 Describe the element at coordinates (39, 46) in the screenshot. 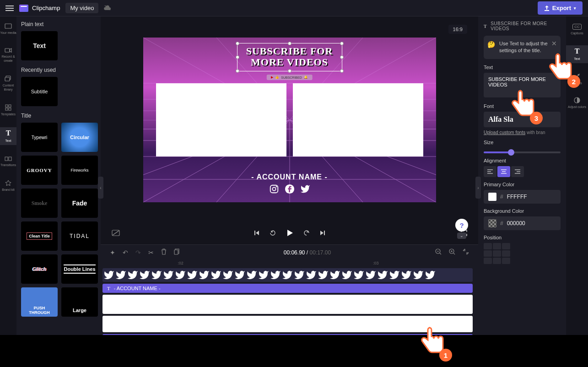

I see `plain-text-thumb: Text` at that location.